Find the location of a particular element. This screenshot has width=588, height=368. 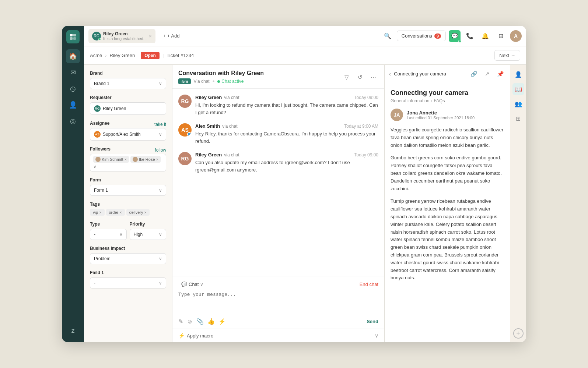

business-impact-select: Problem ∨ is located at coordinates (128, 259).